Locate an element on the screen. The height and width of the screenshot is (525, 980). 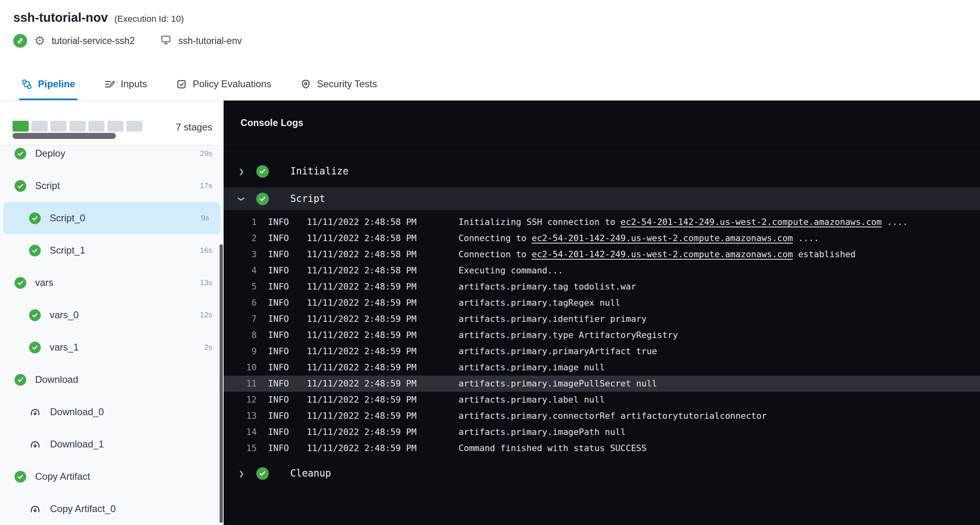
log-line: 4INFO11/11/2022 2:48:58 PMExecuting comm… is located at coordinates (602, 271).